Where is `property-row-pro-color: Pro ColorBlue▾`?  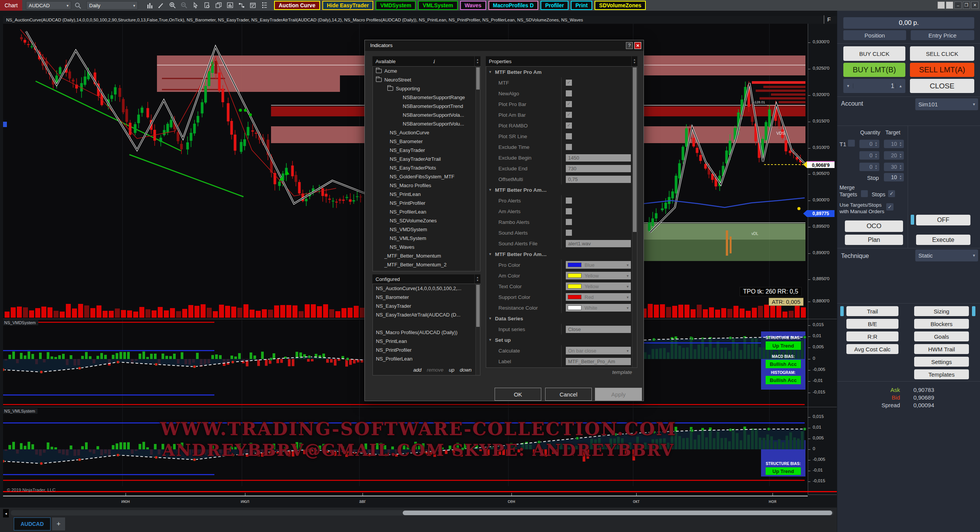 property-row-pro-color: Pro ColorBlue▾ is located at coordinates (562, 265).